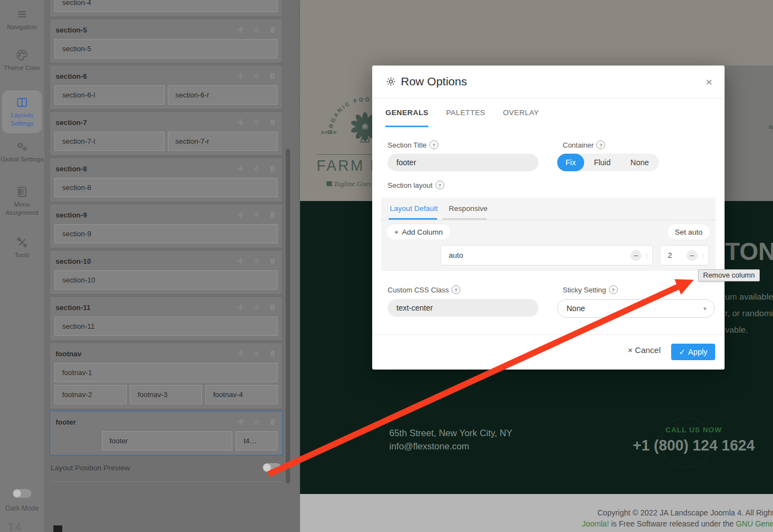 This screenshot has width=773, height=532. What do you see at coordinates (644, 350) in the screenshot?
I see `cancel-button: × Cancel` at bounding box center [644, 350].